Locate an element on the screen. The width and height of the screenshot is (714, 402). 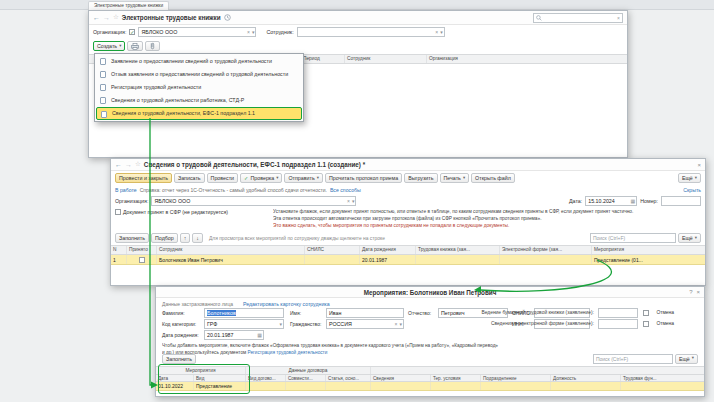
insured-section-label: Данные застрахованного лица is located at coordinates (198, 304).